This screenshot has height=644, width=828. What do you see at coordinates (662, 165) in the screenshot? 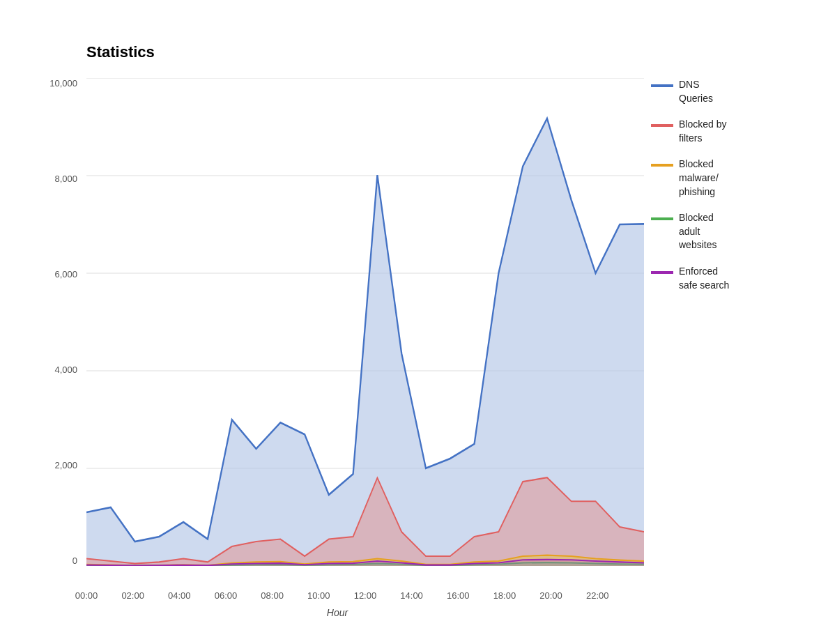
I see `legend-color-blocked-malware` at bounding box center [662, 165].